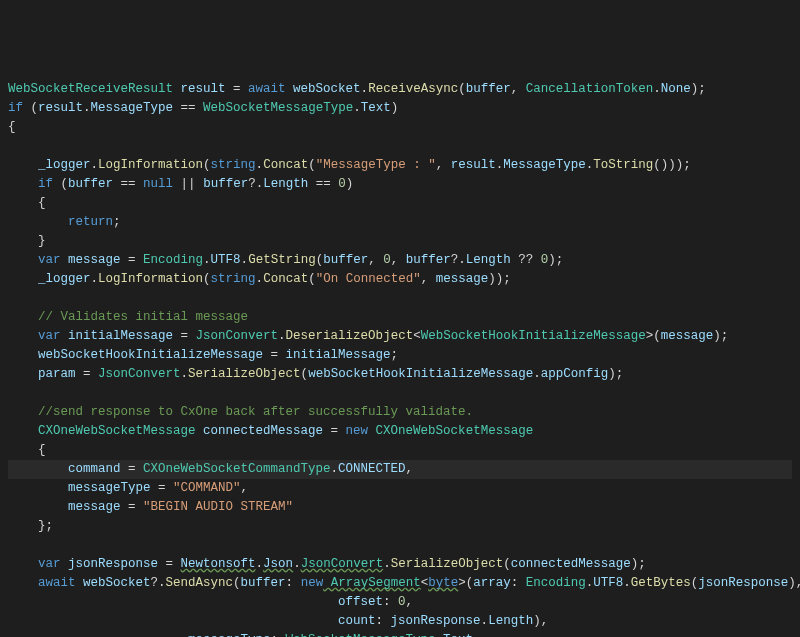 This screenshot has width=800, height=637. Describe the element at coordinates (218, 564) in the screenshot. I see `namespace-token: Newtonsoft` at that location.